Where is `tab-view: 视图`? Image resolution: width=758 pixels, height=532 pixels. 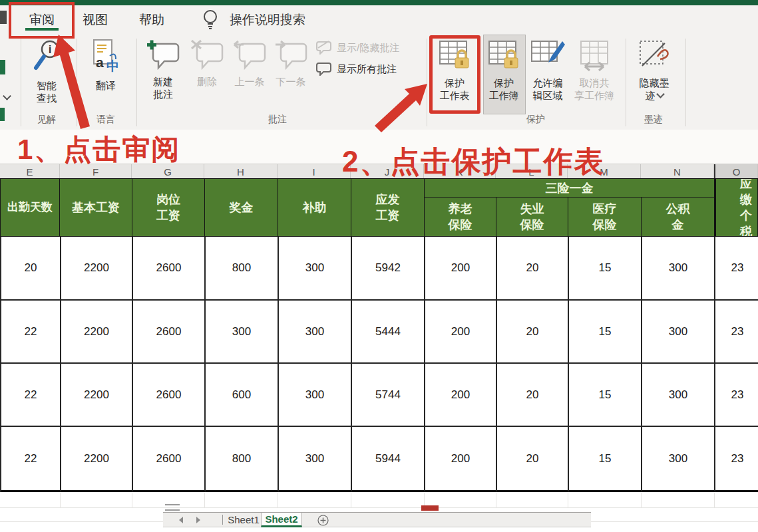
tab-view: 视图 is located at coordinates (95, 20).